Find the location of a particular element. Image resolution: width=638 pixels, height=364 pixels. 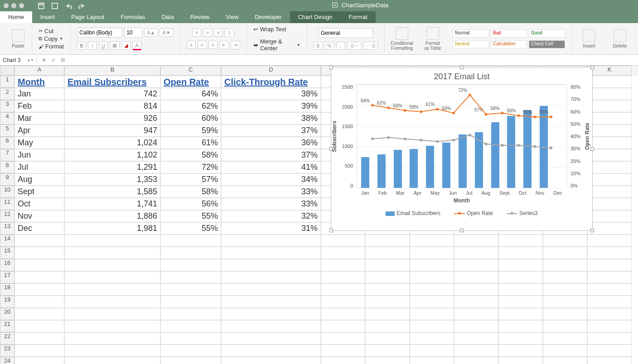

cell: Open Rate is located at coordinates (191, 81).